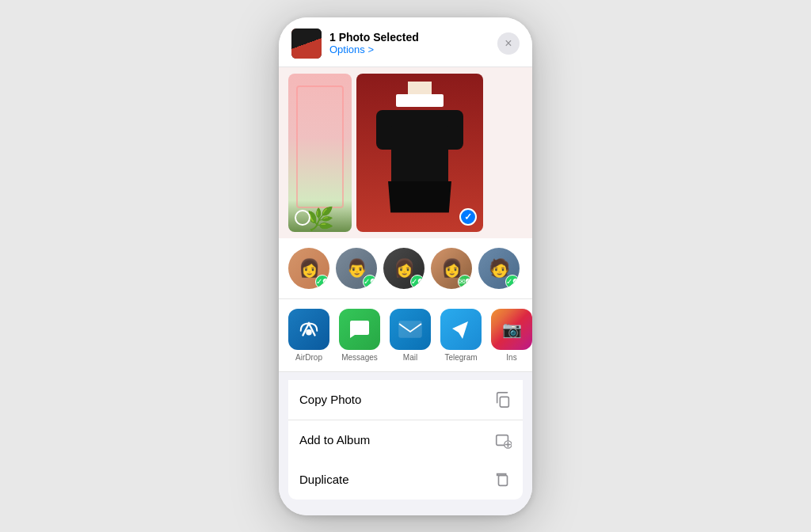  Describe the element at coordinates (406, 512) in the screenshot. I see `bottom-spacer` at that location.